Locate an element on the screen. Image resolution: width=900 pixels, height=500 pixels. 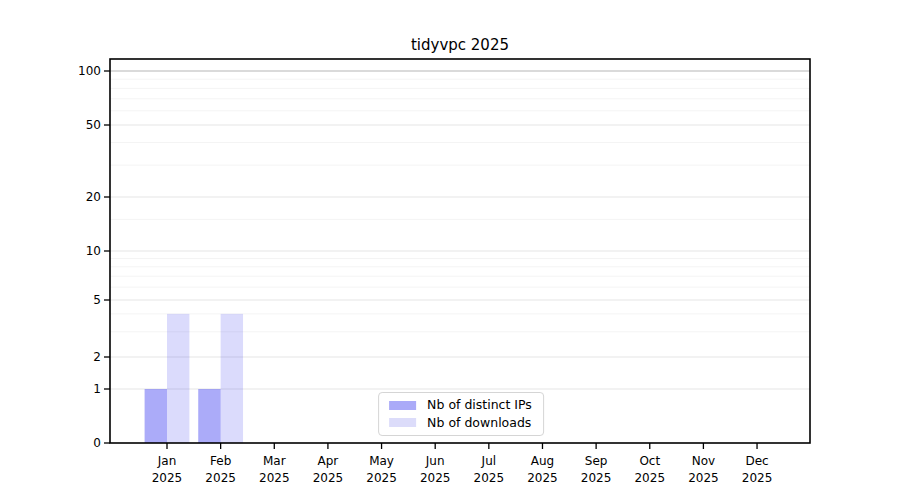
y-tick-label: 100 is located at coordinates (90, 71).